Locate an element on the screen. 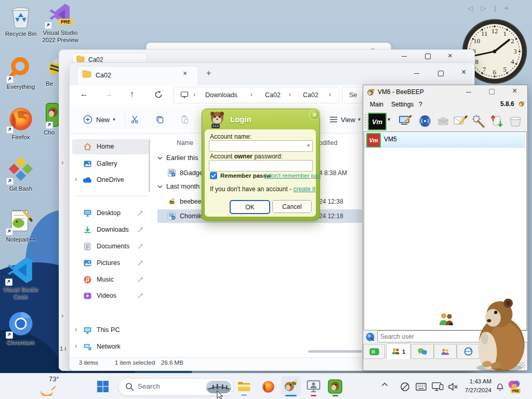  window-b-close-button: × is located at coordinates (450, 55).